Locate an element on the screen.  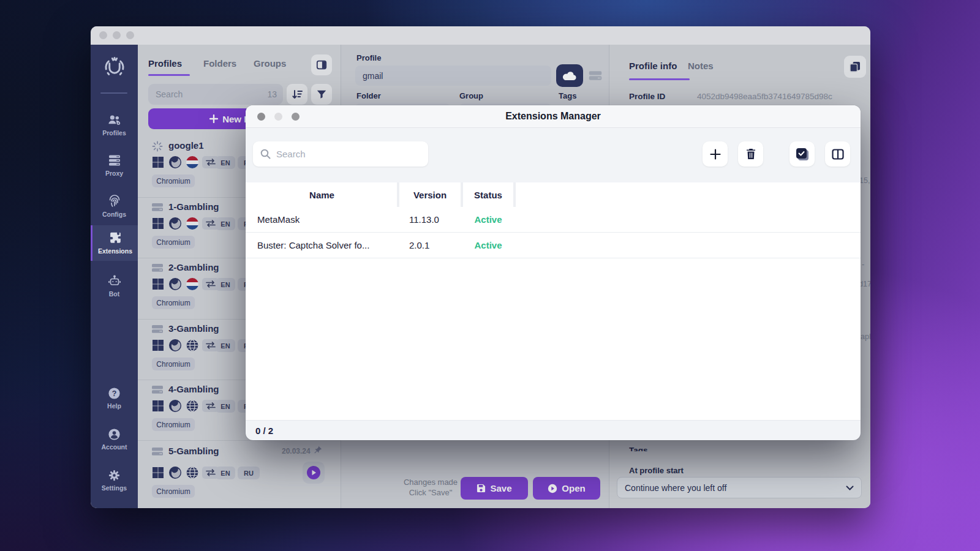
sidebar: Profiles Proxy is located at coordinates (114, 277).